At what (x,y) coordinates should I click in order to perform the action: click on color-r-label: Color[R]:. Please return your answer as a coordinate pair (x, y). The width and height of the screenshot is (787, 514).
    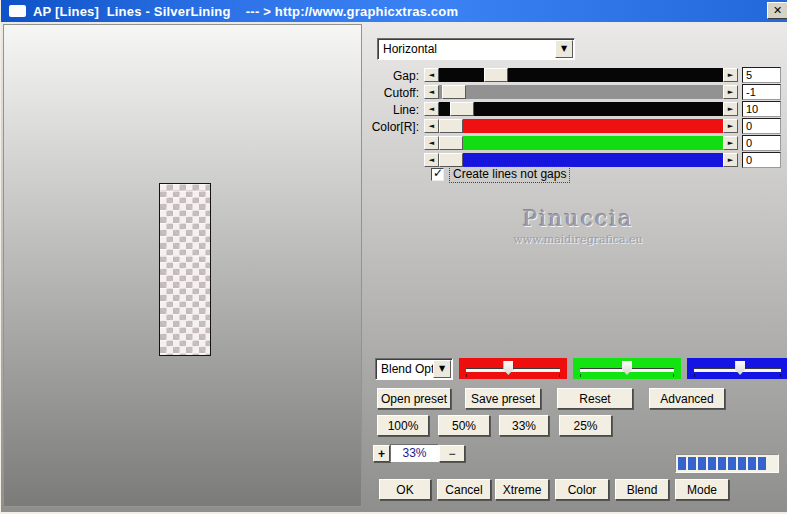
    Looking at the image, I should click on (389, 127).